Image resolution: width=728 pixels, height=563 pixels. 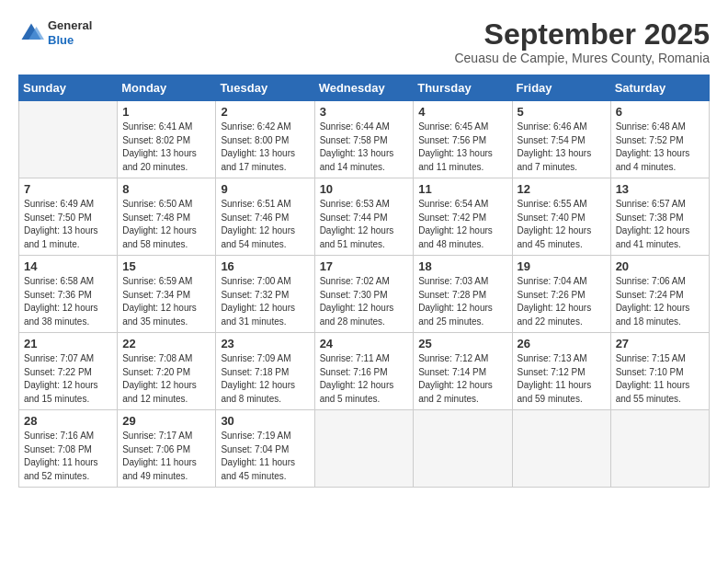 What do you see at coordinates (68, 88) in the screenshot?
I see `header-sunday: Sunday` at bounding box center [68, 88].